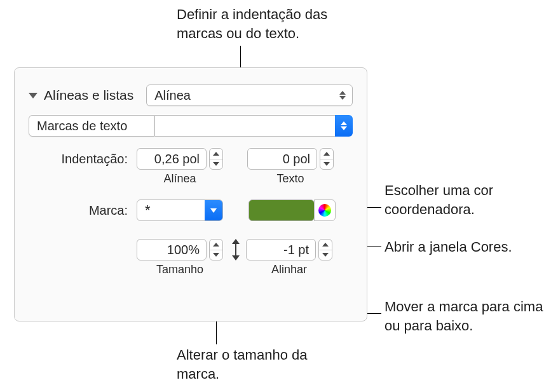  Describe the element at coordinates (289, 250) in the screenshot. I see `marker-align-stepper: -1 pt` at that location.